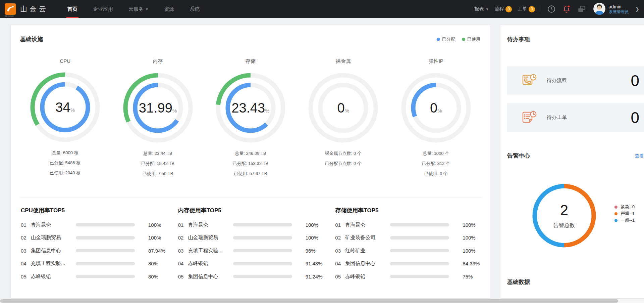  What do you see at coordinates (32, 39) in the screenshot?
I see `infrastructure-title: 基础设施` at bounding box center [32, 39].